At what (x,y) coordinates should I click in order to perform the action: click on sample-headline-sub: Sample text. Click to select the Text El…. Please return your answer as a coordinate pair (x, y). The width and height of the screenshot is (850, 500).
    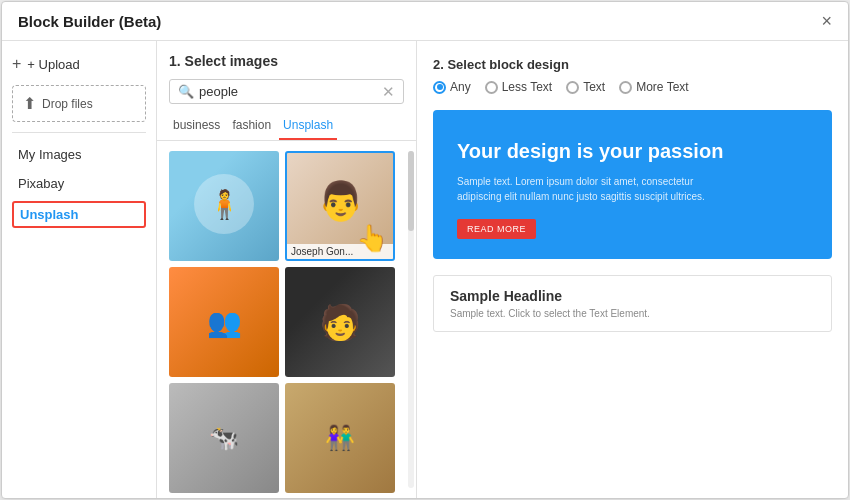
    Looking at the image, I should click on (632, 314).